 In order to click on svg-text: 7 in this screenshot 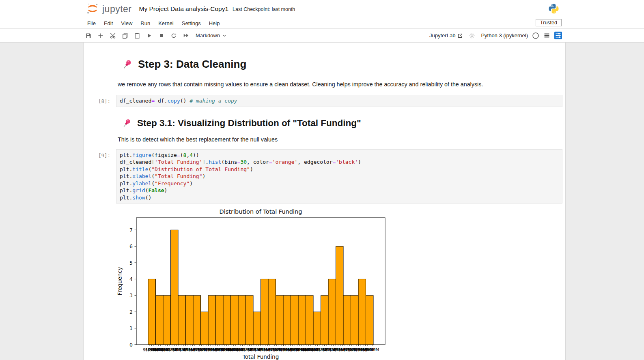, I will do `click(131, 230)`.